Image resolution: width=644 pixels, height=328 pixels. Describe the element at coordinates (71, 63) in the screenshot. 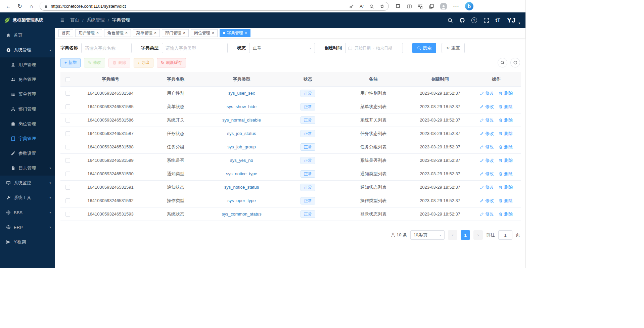

I see `add-button: + 新增` at that location.